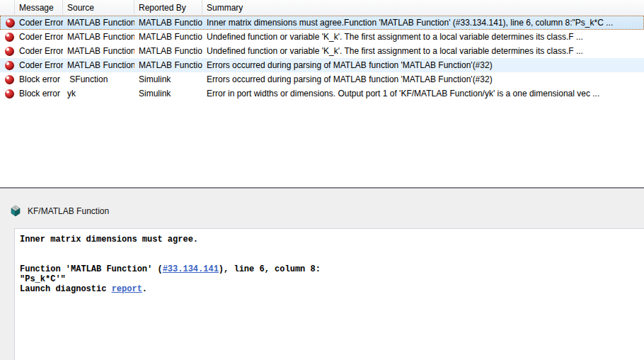  What do you see at coordinates (109, 240) in the screenshot?
I see `detail-line-1: Inner matrix dimensions must agree.` at bounding box center [109, 240].